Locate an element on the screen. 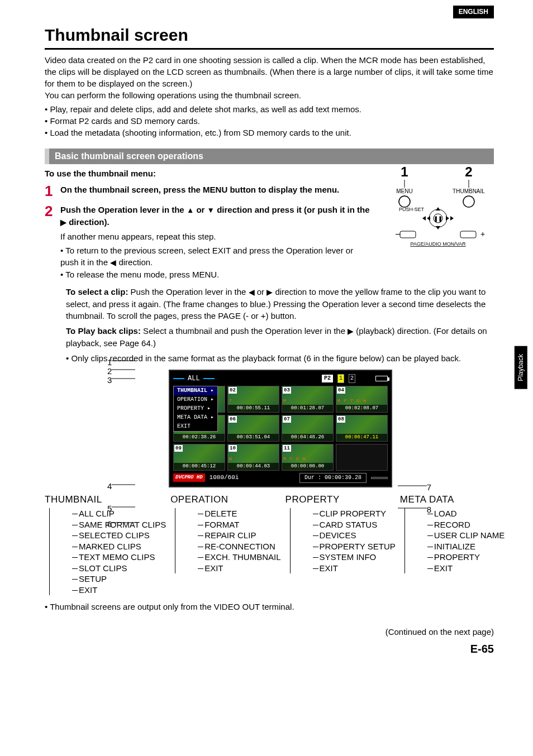 The width and height of the screenshot is (533, 756). duration-label: Dur : 00:00:39.28 is located at coordinates (333, 478).